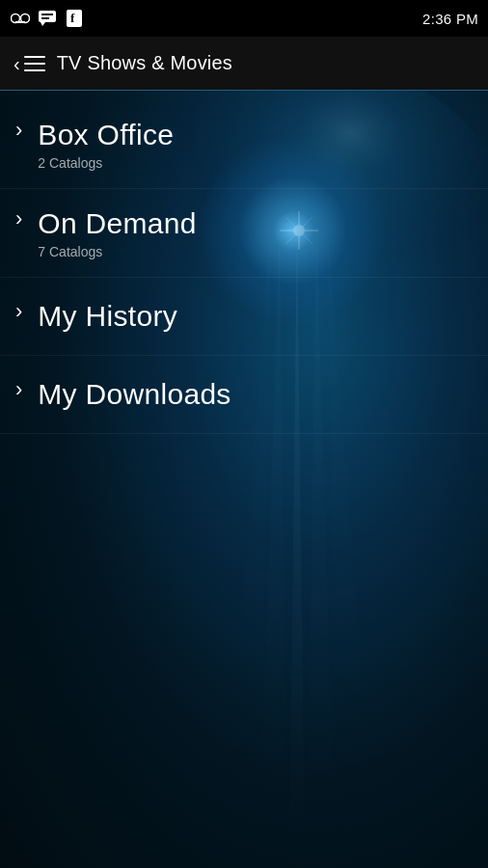 Image resolution: width=488 pixels, height=868 pixels. What do you see at coordinates (17, 64) in the screenshot?
I see `back-arrow-icon: ‹` at bounding box center [17, 64].